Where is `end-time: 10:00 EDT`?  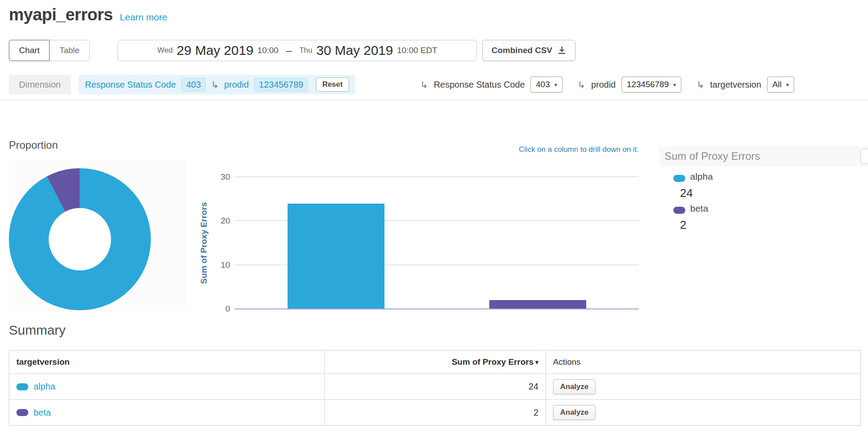
end-time: 10:00 EDT is located at coordinates (417, 50).